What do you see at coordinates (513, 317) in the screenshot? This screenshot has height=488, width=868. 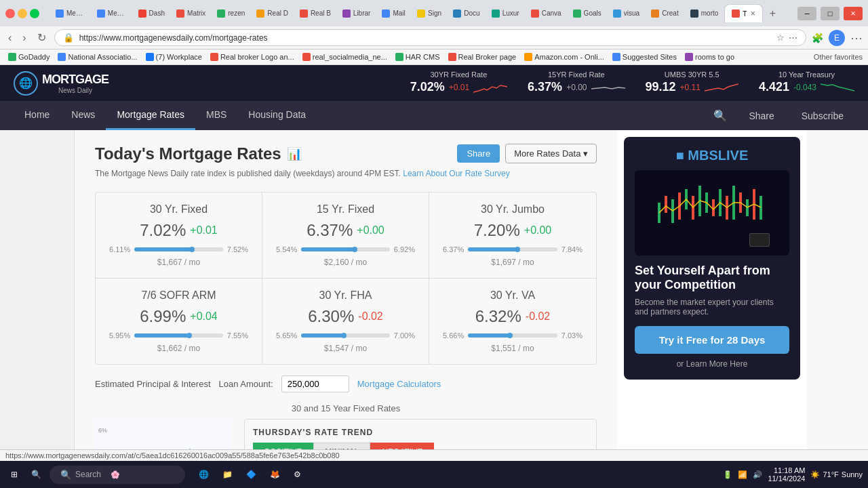 I see `rate-value-row-va: 6.32% -0.02` at bounding box center [513, 317].